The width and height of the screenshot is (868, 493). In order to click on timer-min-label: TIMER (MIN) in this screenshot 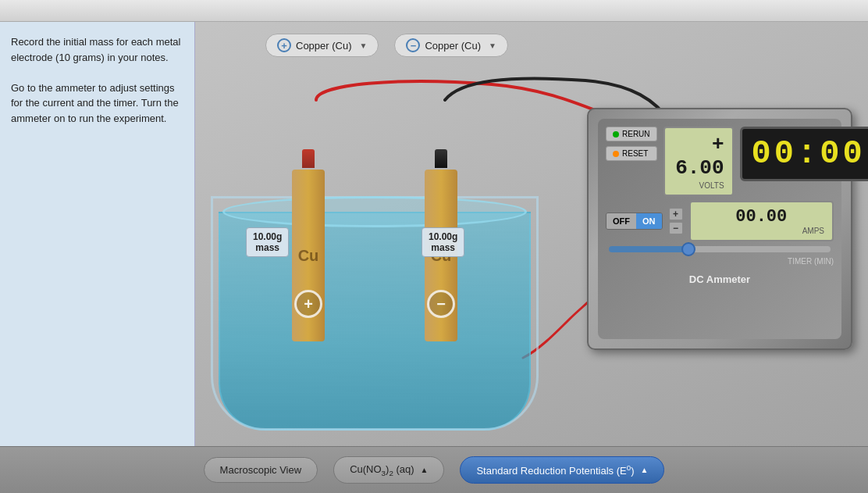, I will do `click(810, 261)`.